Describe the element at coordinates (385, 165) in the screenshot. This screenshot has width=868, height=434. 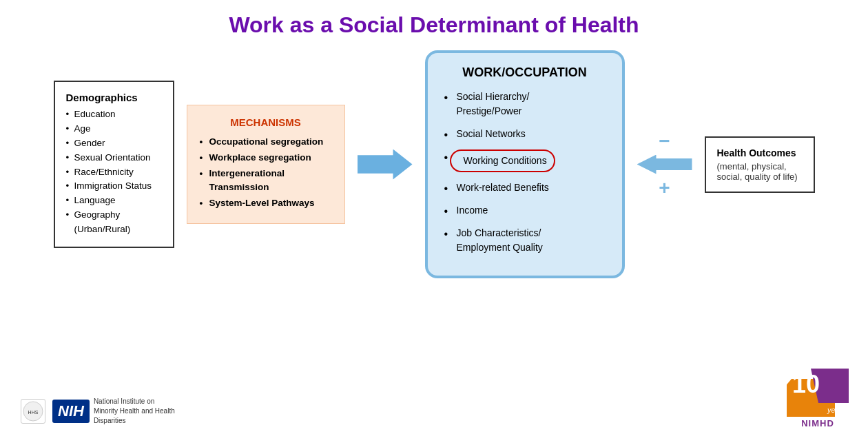
I see `arrow-right-container` at that location.